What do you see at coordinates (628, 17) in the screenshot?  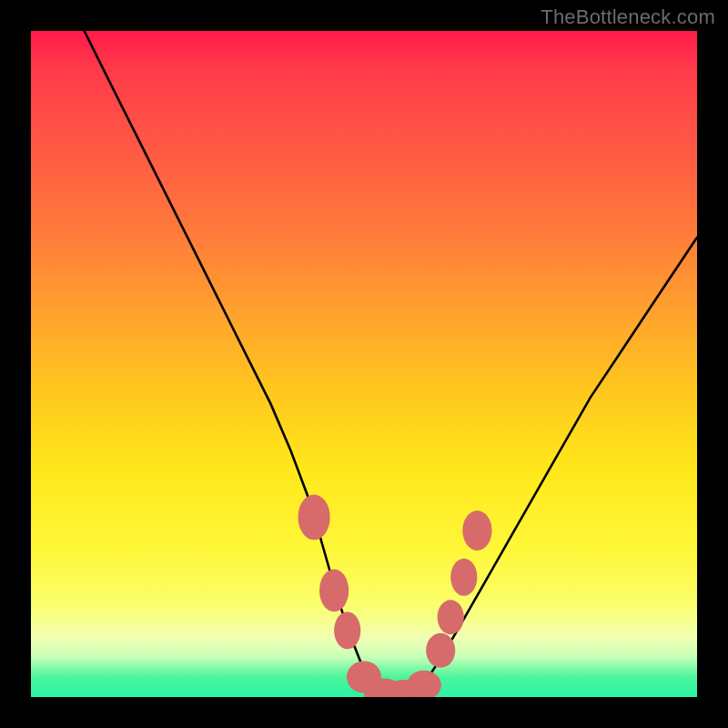 I see `watermark-text: TheBottleneck.com` at bounding box center [628, 17].